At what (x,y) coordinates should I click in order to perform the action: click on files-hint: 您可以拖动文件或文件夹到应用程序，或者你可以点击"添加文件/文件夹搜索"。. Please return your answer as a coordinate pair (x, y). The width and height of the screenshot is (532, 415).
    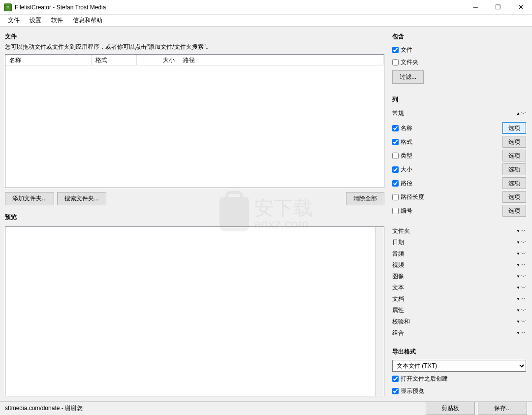
    Looking at the image, I should click on (195, 47).